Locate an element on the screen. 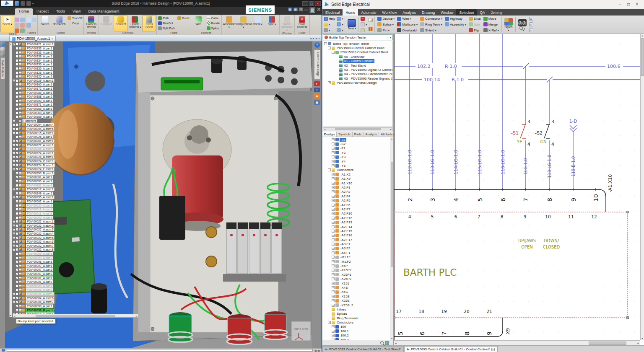  menu-tab-analysis: Analysis is located at coordinates (409, 13).